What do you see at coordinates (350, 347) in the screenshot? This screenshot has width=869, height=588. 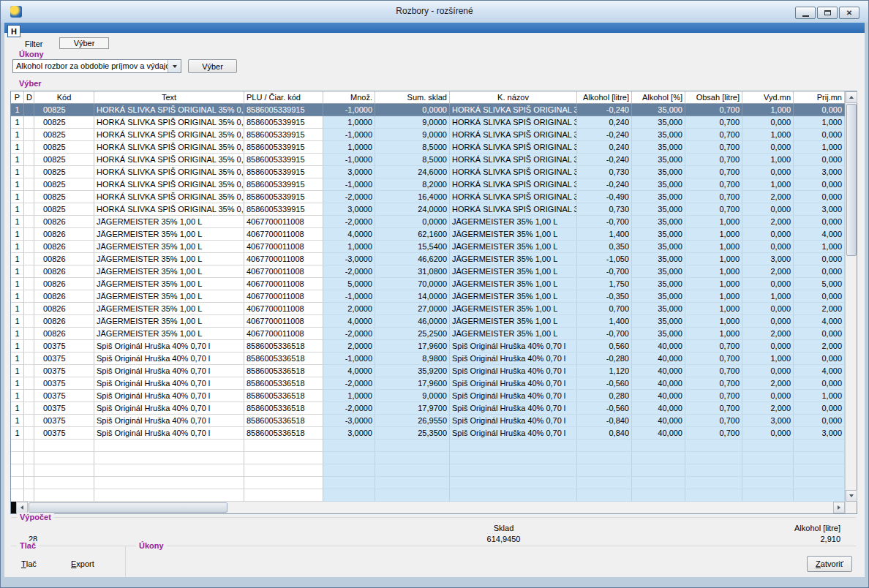 I see `grid-cell: 2,0000` at bounding box center [350, 347].